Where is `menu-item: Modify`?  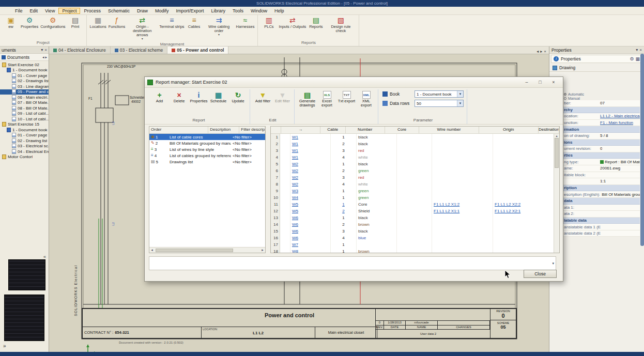 menu-item: Modify is located at coordinates (162, 11).